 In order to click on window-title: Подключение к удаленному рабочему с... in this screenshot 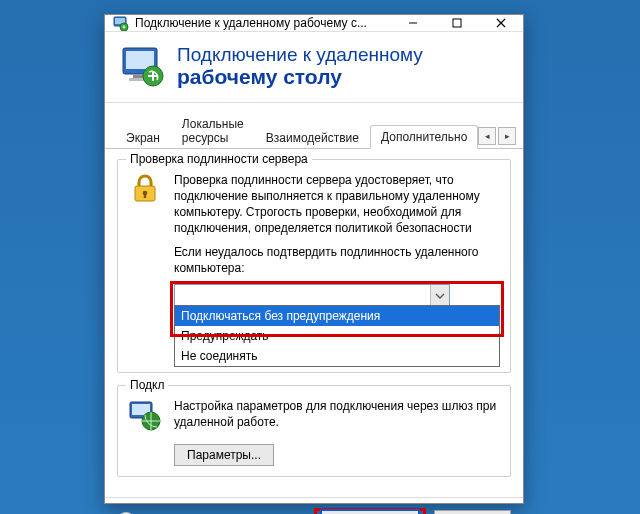, I will do `click(263, 23)`.